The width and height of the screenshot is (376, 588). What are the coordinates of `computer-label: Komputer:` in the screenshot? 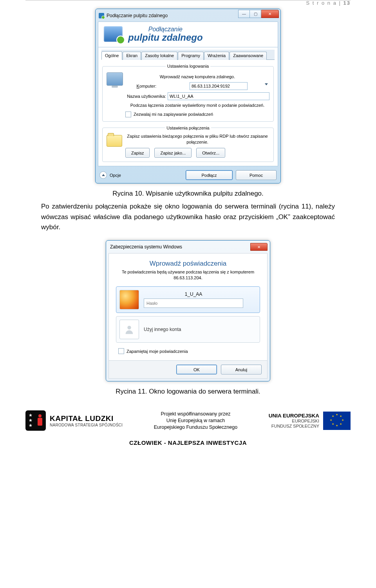 It's located at (146, 86).